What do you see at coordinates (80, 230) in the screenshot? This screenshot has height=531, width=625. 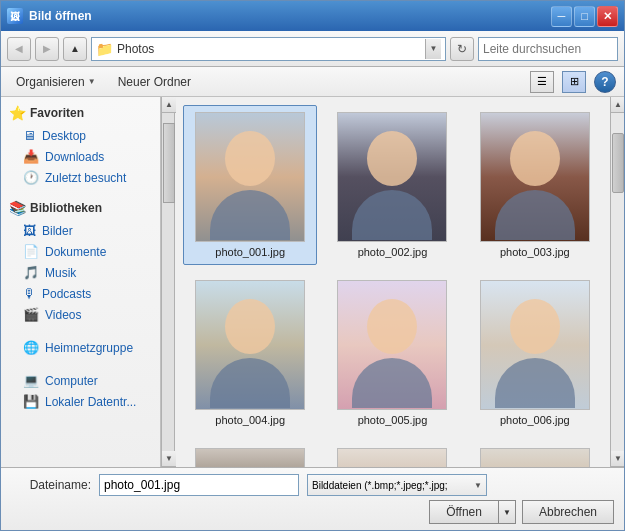 I see `sidebar-item-pictures: 🖼 Bilder` at bounding box center [80, 230].